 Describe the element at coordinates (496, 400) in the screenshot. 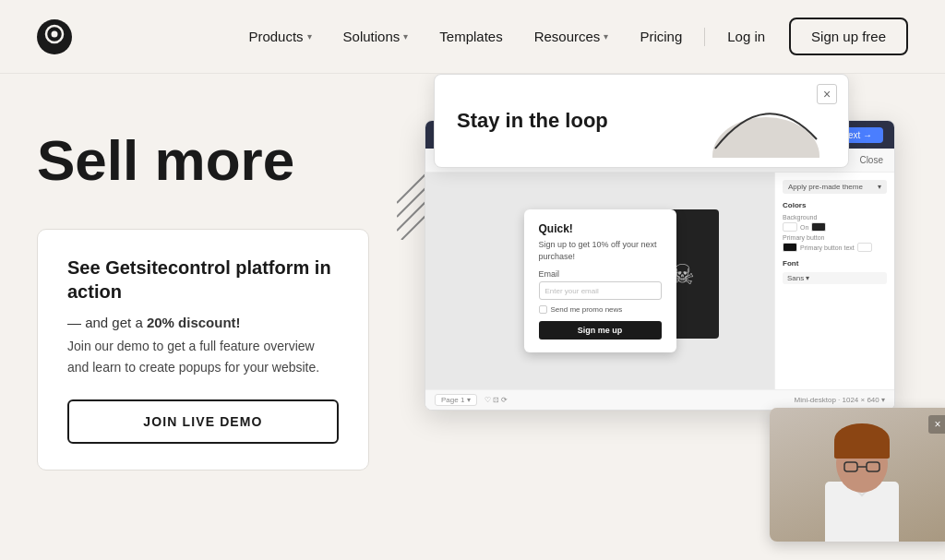

I see `bottom-icons: ♡ ⊡ ⟳` at that location.